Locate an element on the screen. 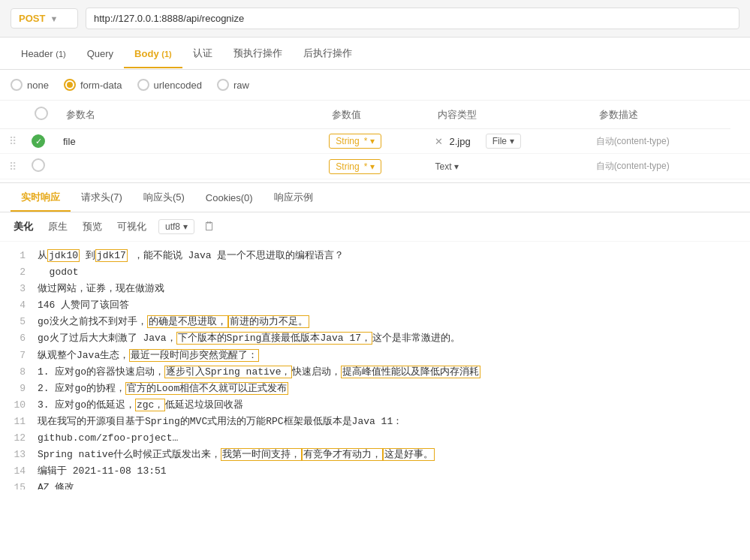 This screenshot has width=750, height=560. col-drag is located at coordinates (13, 115).